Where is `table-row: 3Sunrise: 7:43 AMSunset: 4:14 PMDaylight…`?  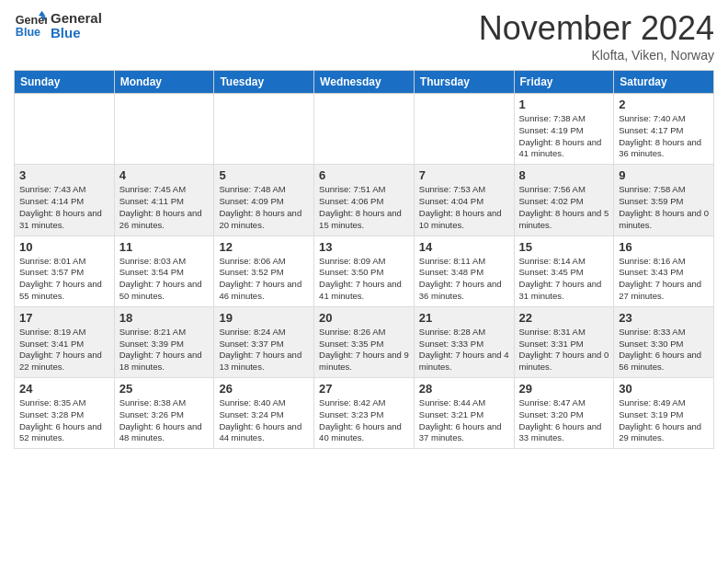
table-row: 3Sunrise: 7:43 AMSunset: 4:14 PMDaylight… is located at coordinates (64, 201).